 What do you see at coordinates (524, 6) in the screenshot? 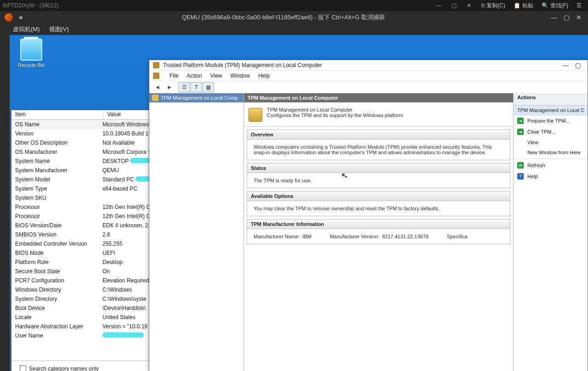
I see `paste-button: 📋粘贴` at bounding box center [524, 6].